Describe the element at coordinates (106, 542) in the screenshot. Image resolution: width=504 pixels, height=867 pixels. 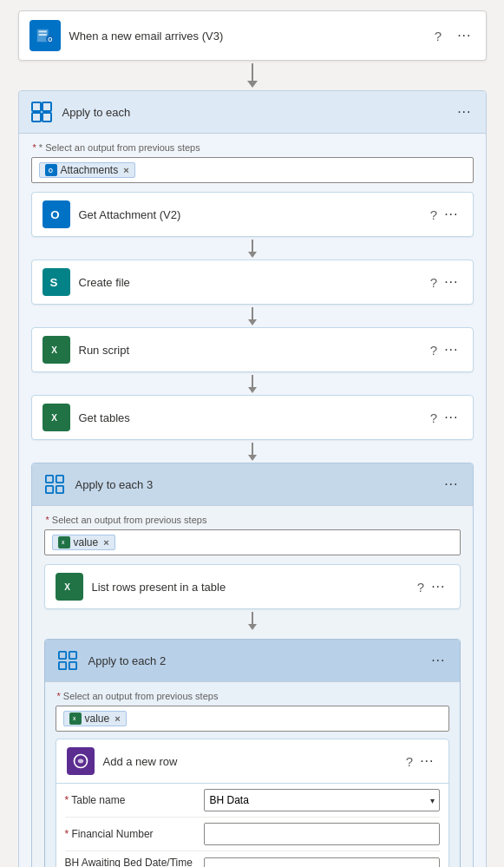
I see `scope-3-chip-close: ×` at that location.